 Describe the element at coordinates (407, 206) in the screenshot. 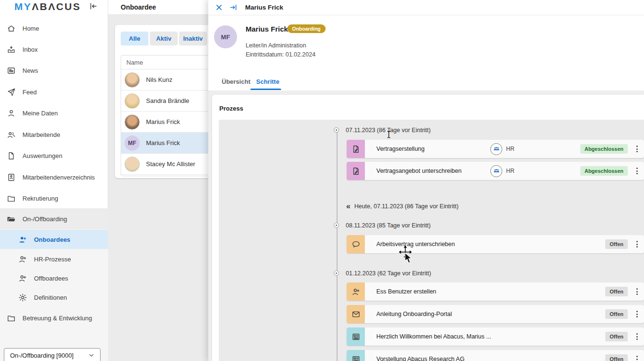

I see `today-marker-label: Heute, 07.11.2023 (86 Tage vor Eintritt)` at that location.